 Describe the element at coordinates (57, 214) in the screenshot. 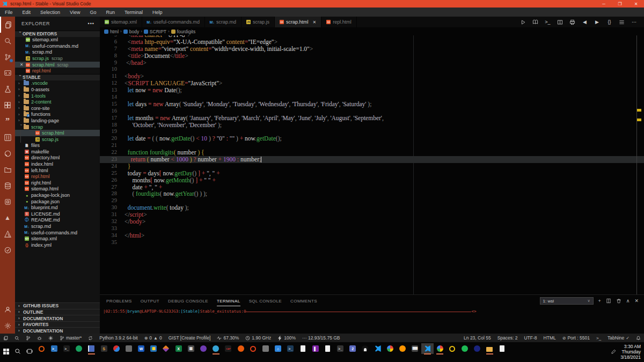

I see `tree-item-LICENSE.md: ©LICENSE.md` at that location.